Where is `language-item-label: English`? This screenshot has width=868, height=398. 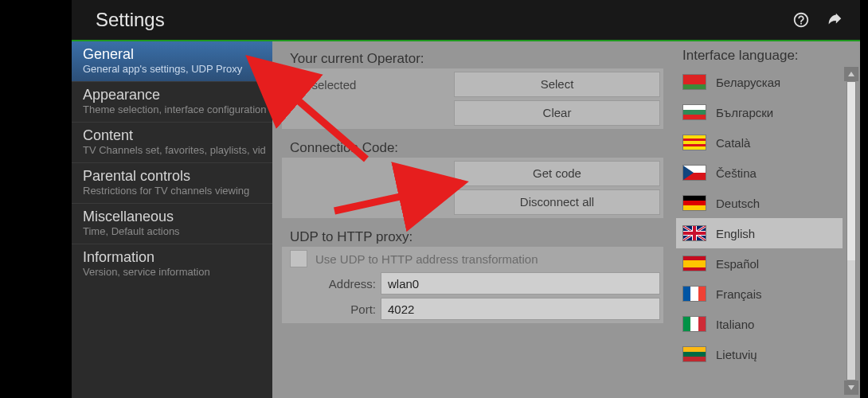 language-item-label: English is located at coordinates (736, 234).